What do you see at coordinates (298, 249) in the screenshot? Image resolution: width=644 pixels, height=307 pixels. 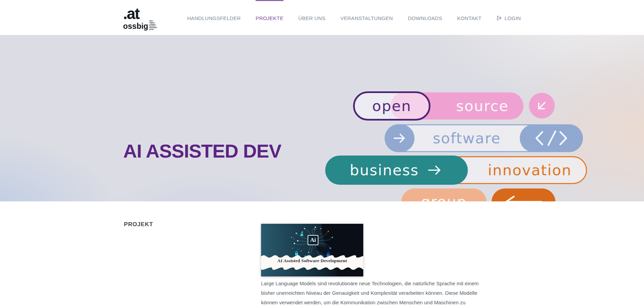 I see `svg-text: 0` at bounding box center [298, 249].